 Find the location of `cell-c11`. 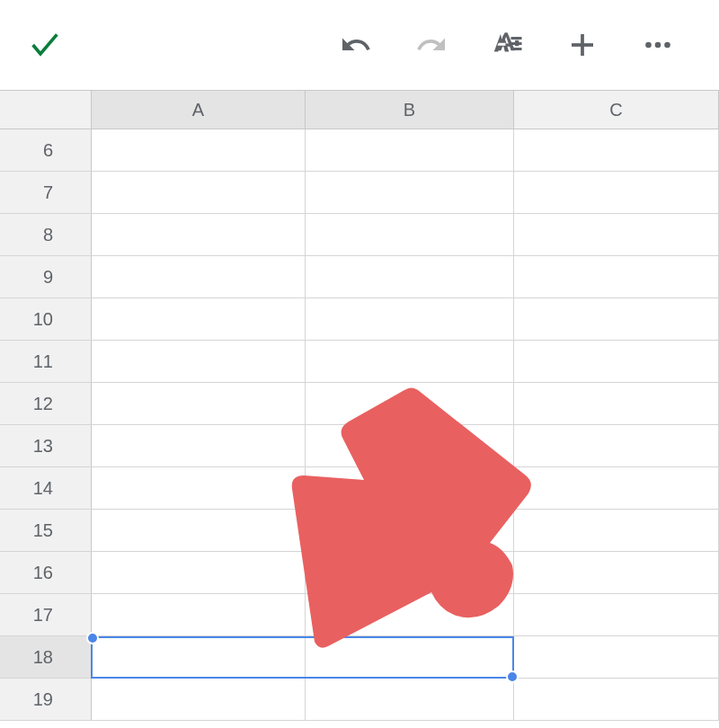

cell-c11 is located at coordinates (617, 361).